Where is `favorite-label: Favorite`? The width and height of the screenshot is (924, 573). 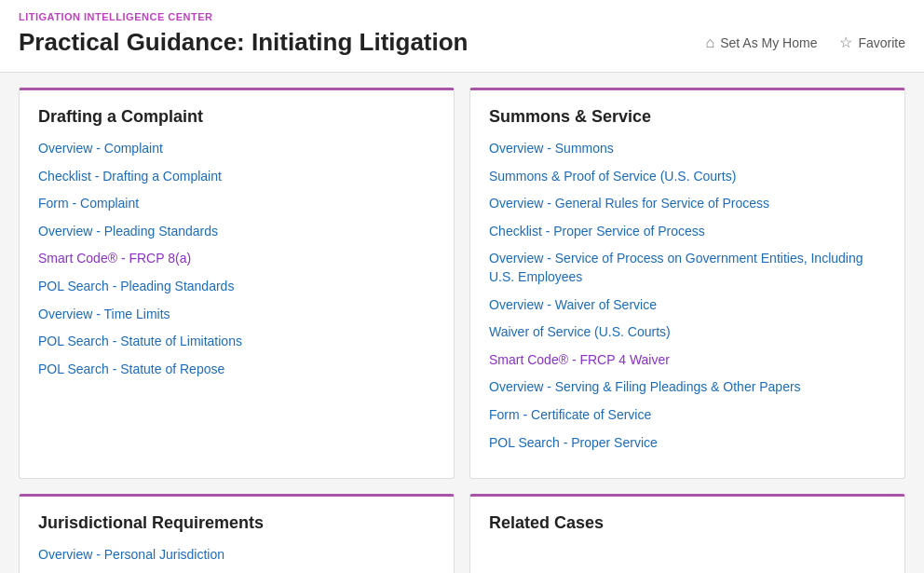 favorite-label: Favorite is located at coordinates (881, 43).